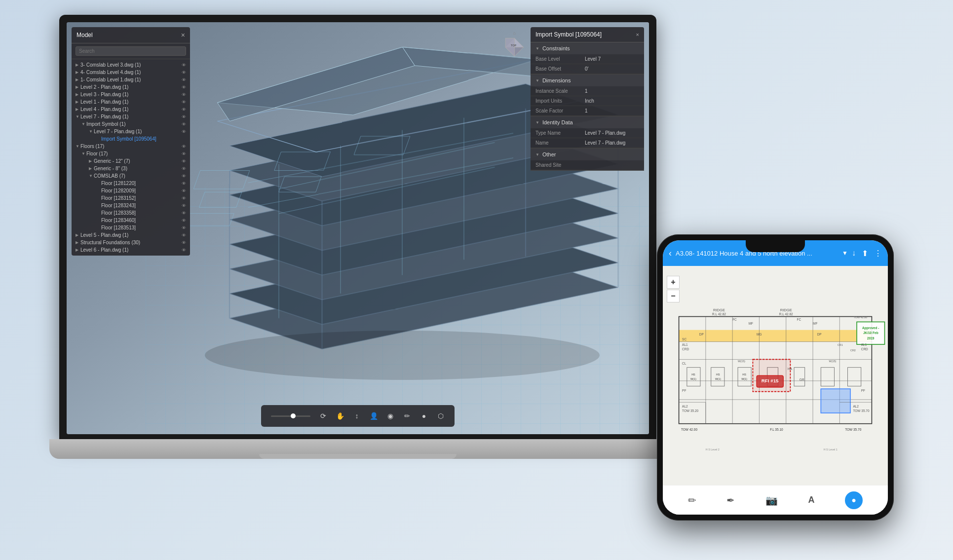 Image resolution: width=953 pixels, height=560 pixels. Describe the element at coordinates (587, 80) in the screenshot. I see `dimensions-section-header: ▼ Dimensions` at that location.